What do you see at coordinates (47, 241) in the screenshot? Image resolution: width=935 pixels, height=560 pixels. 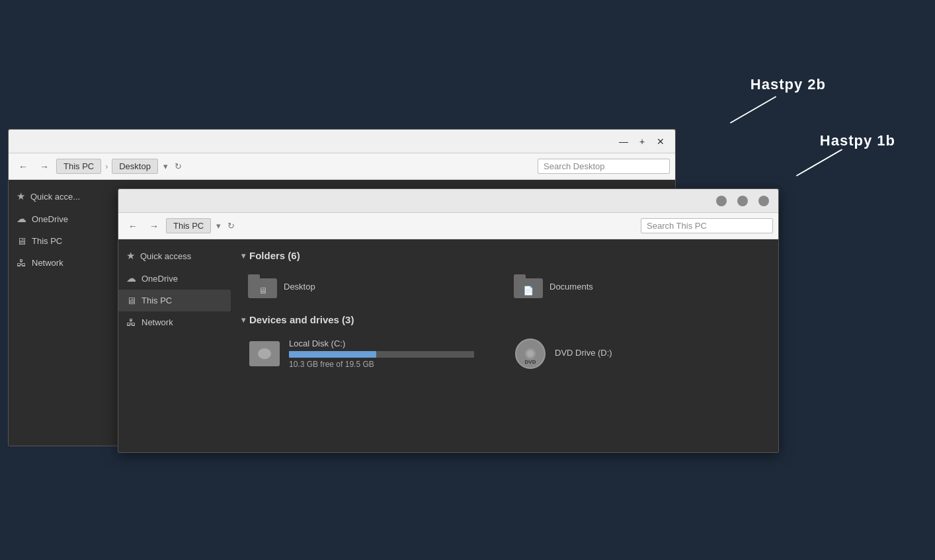 I see `sidebar-label-thispc: This PC` at bounding box center [47, 241].